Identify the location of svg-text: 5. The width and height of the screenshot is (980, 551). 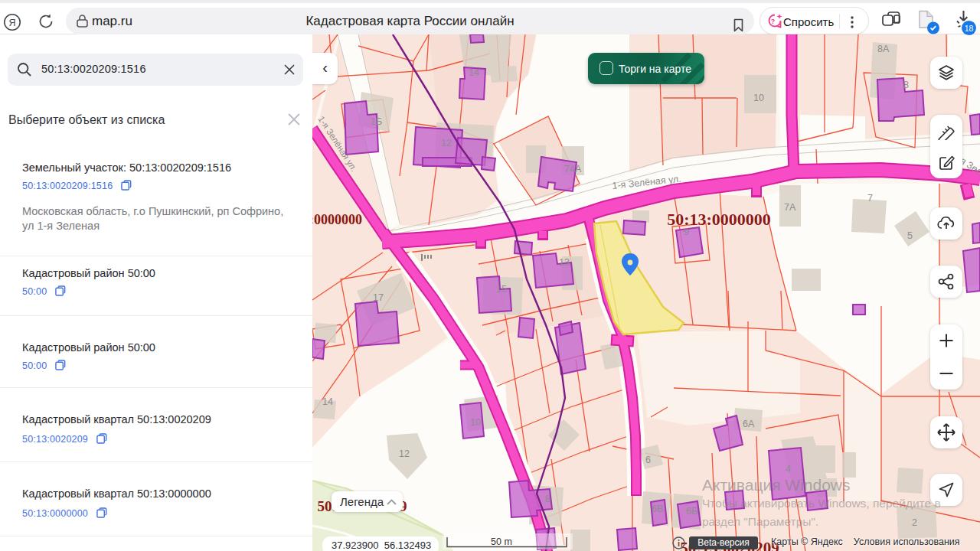
(910, 236).